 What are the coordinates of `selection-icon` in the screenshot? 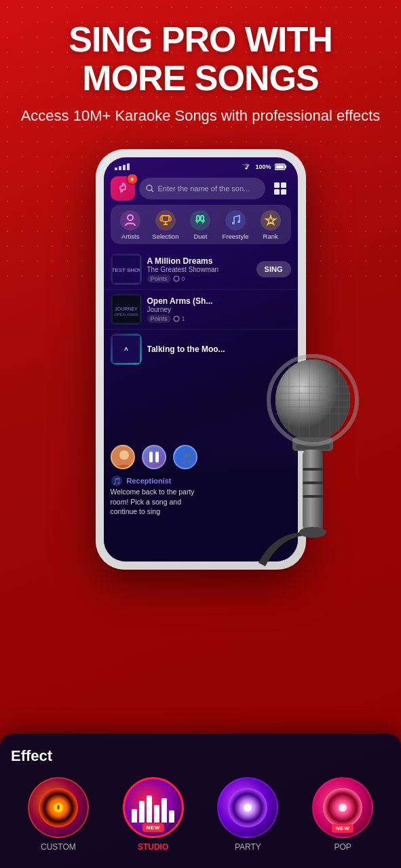 It's located at (166, 220).